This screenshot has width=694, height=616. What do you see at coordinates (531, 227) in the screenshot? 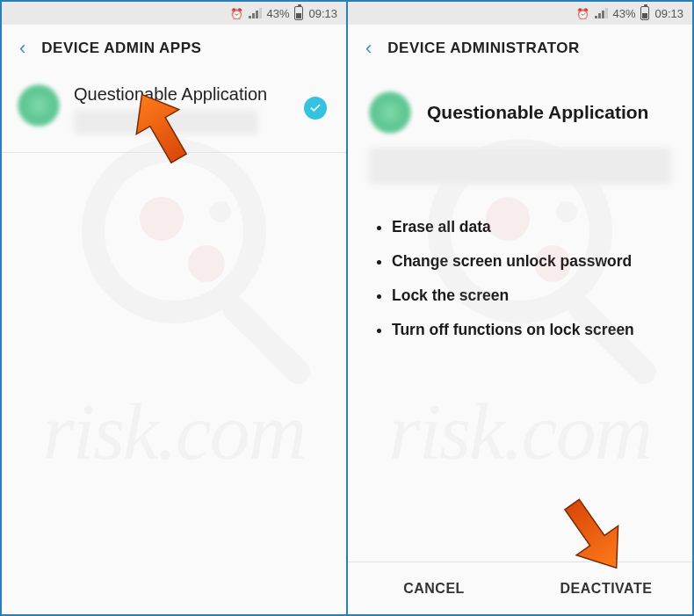
I see `permission-item: Erase all data` at bounding box center [531, 227].